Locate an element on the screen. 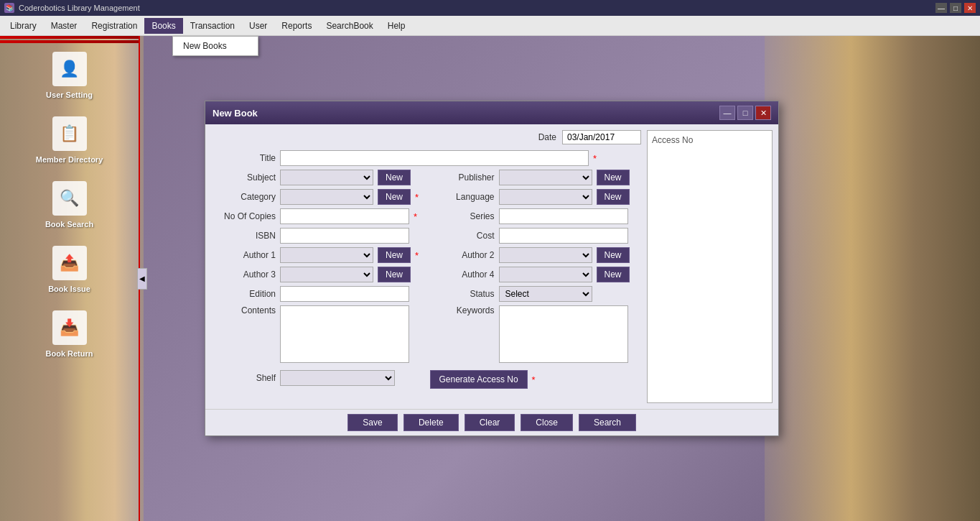  sidebar-item-member-directory: 📋 Member Directory is located at coordinates (69, 140).